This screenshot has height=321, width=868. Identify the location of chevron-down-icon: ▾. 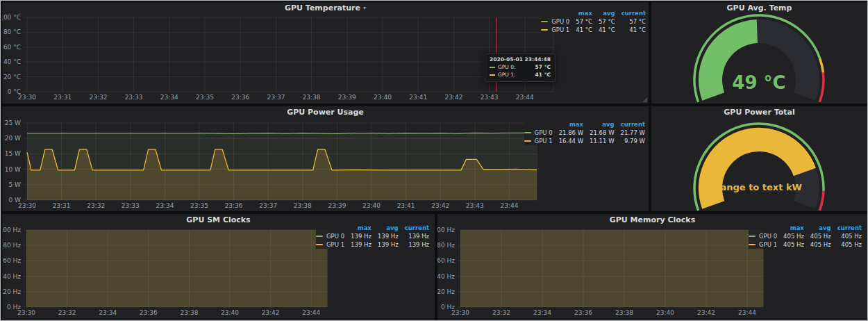
(365, 8).